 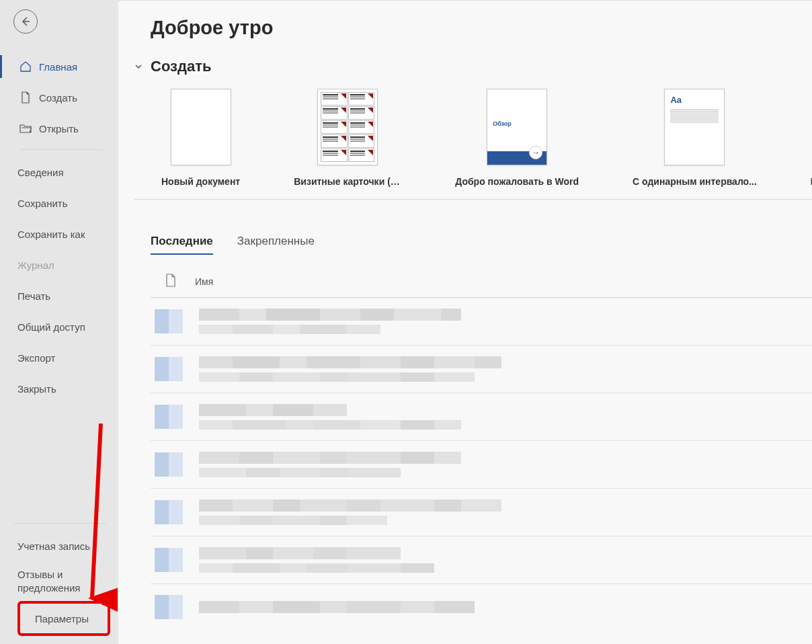 I want to click on nav-save: Сохранить, so click(x=58, y=203).